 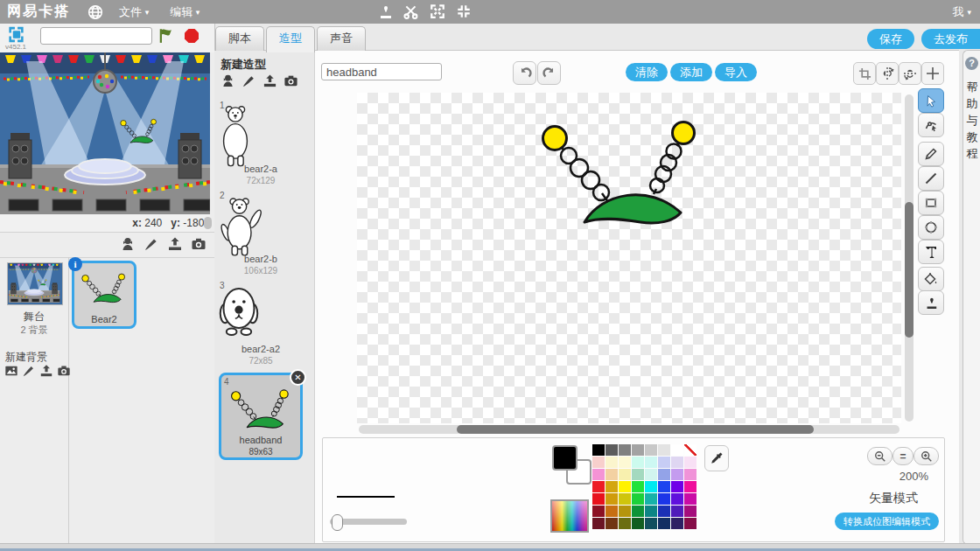 What do you see at coordinates (950, 38) in the screenshot?
I see `publish-button: 去发布` at bounding box center [950, 38].